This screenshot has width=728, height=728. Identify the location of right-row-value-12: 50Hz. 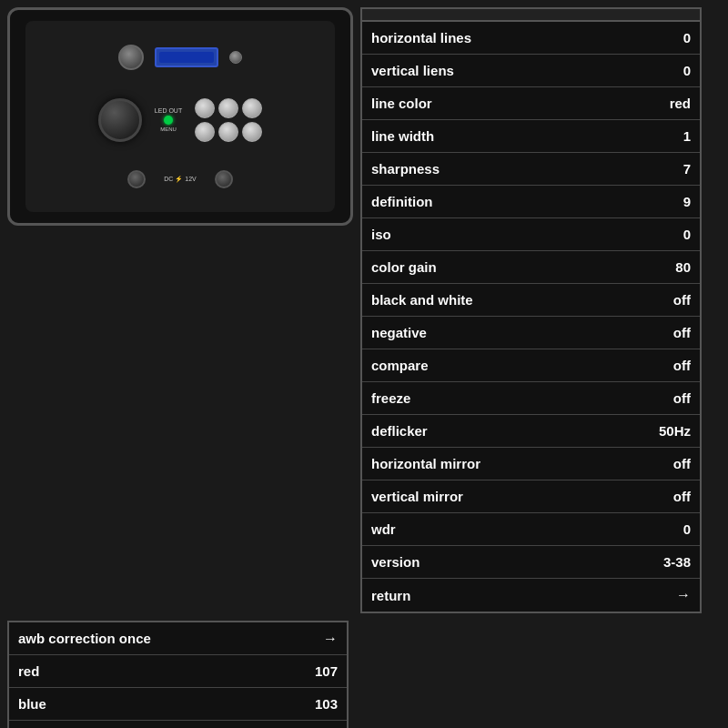
(675, 431).